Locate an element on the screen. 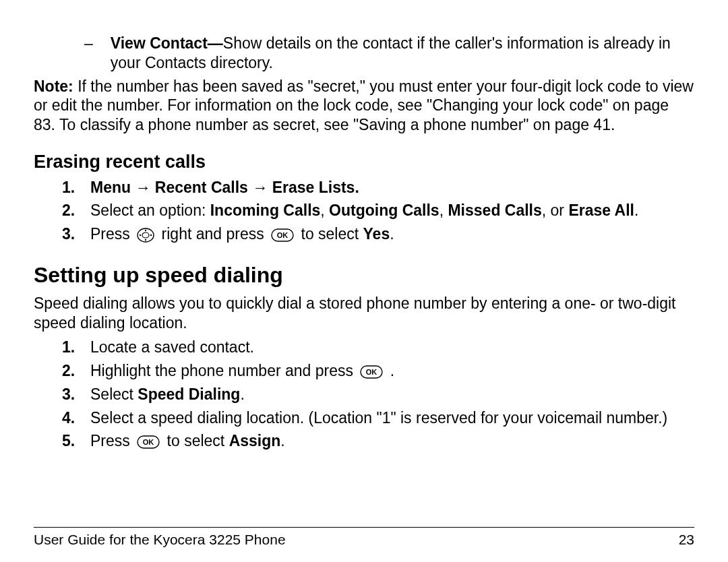 This screenshot has height=562, width=728. page-footer: User Guide for the Kyocera 3225 Phone 23 is located at coordinates (364, 538).